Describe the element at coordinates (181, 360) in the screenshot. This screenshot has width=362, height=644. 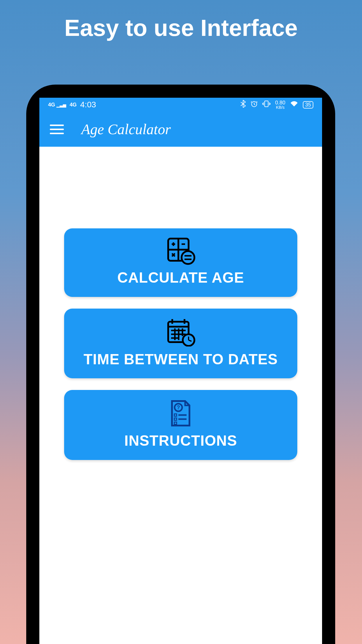
I see `time-between-label: TIME BETWEEN TO DATES` at that location.